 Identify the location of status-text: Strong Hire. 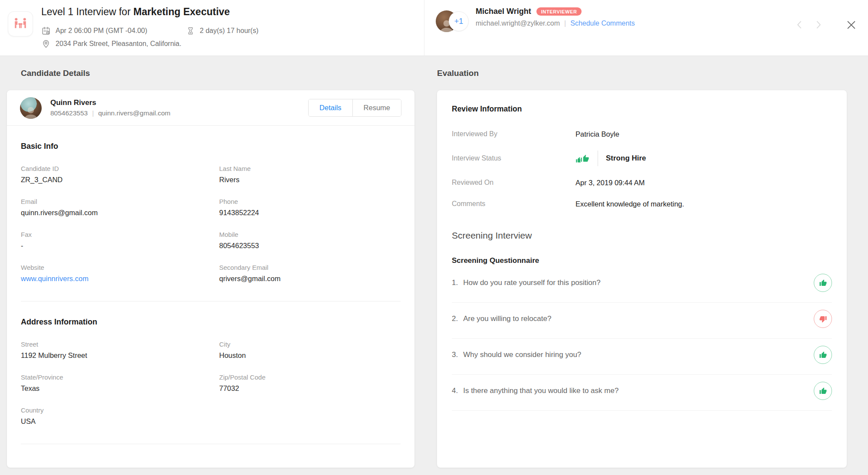
(626, 158).